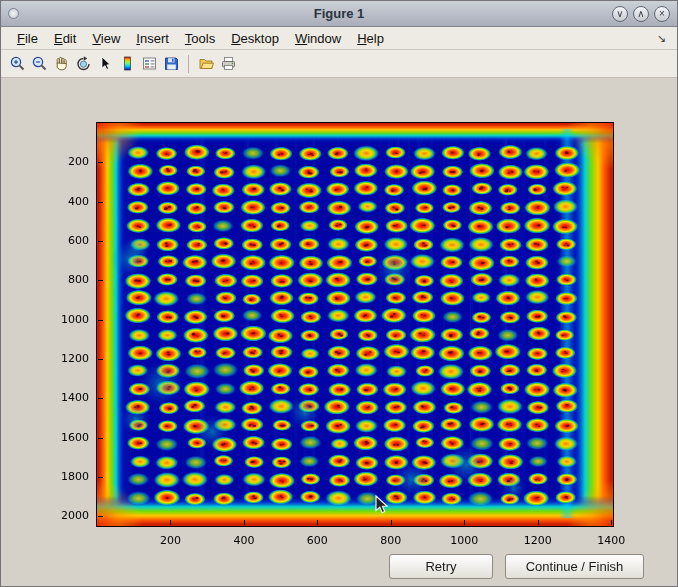 This screenshot has height=587, width=678. Describe the element at coordinates (255, 38) in the screenshot. I see `menu-item-desktop: Desktop` at that location.